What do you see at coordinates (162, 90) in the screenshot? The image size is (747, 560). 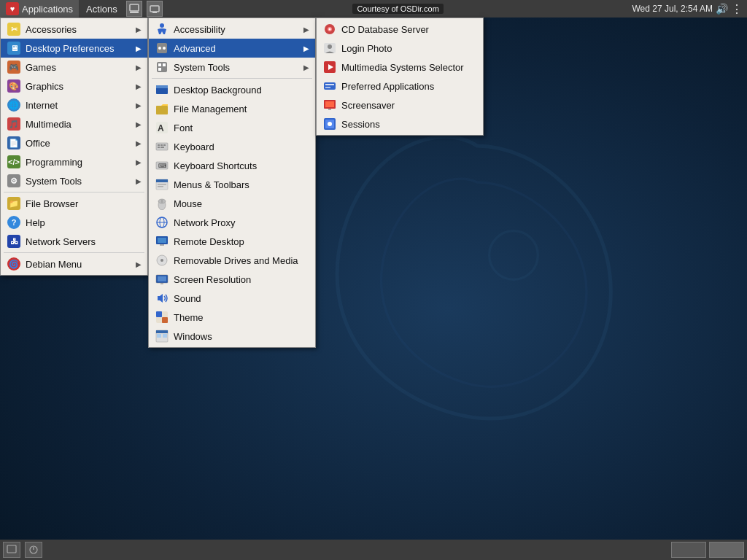 I see `desktop-bg-icon` at bounding box center [162, 90].